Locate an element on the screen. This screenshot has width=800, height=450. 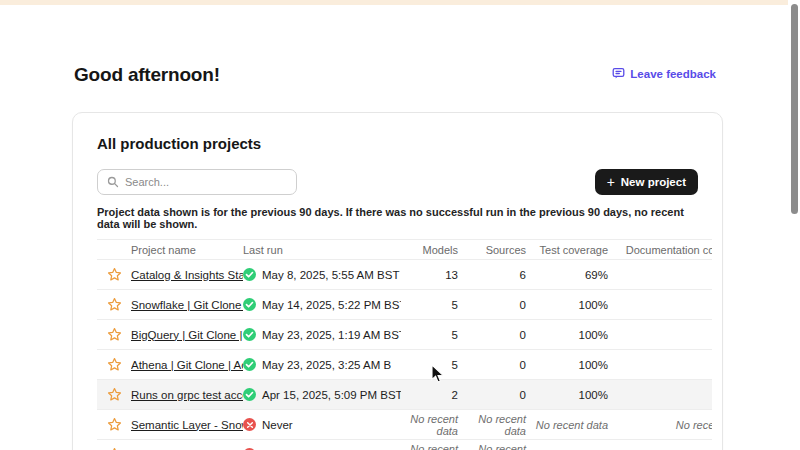
search-icon is located at coordinates (113, 182).